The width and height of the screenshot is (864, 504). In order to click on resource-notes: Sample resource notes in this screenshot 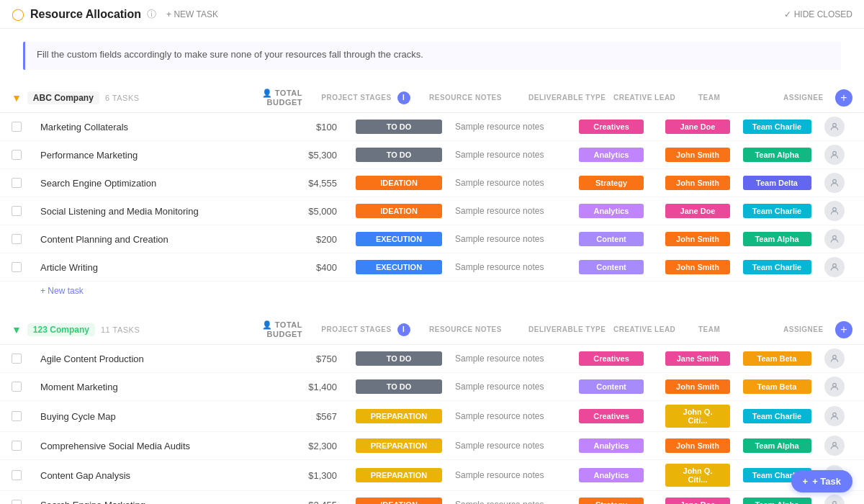, I will do `click(507, 475)`.